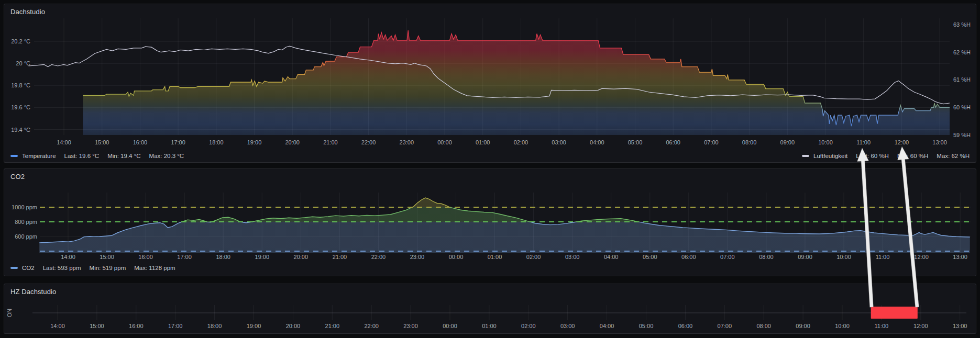 This screenshot has width=980, height=338. What do you see at coordinates (167, 156) in the screenshot?
I see `legend-stat: Max: 20.3 °C` at bounding box center [167, 156].